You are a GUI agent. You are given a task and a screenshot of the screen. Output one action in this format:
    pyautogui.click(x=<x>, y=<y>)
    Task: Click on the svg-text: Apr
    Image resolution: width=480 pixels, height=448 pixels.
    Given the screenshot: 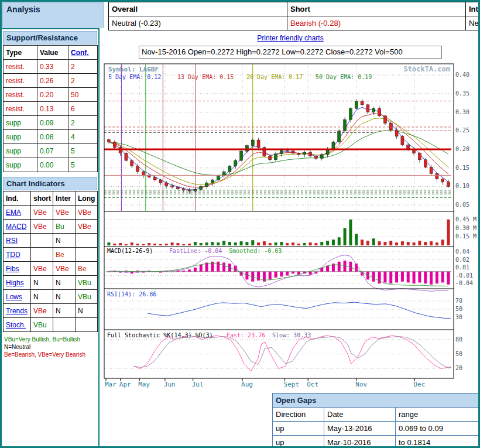 What is the action you would take?
    pyautogui.click(x=125, y=384)
    